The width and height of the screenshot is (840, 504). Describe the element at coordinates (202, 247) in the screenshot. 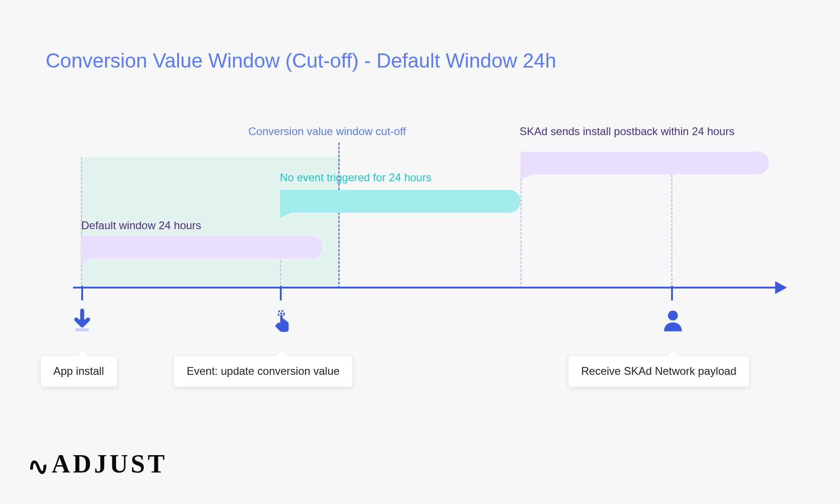

I see `range-default-window` at that location.